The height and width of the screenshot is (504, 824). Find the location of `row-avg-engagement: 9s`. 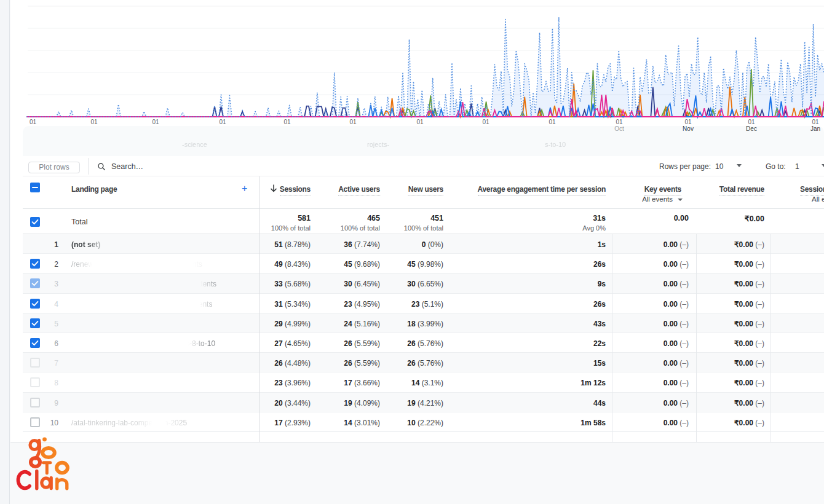

row-avg-engagement: 9s is located at coordinates (601, 284).